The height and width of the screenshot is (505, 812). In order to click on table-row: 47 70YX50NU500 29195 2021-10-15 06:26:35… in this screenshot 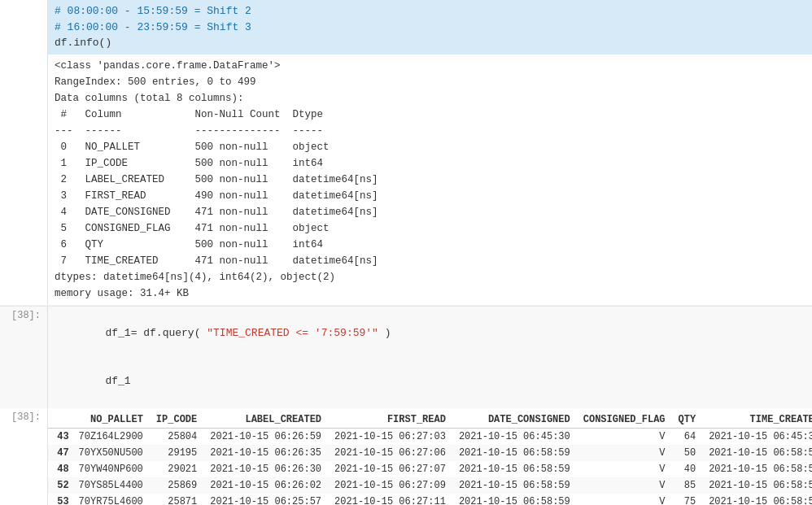, I will do `click(430, 453)`.